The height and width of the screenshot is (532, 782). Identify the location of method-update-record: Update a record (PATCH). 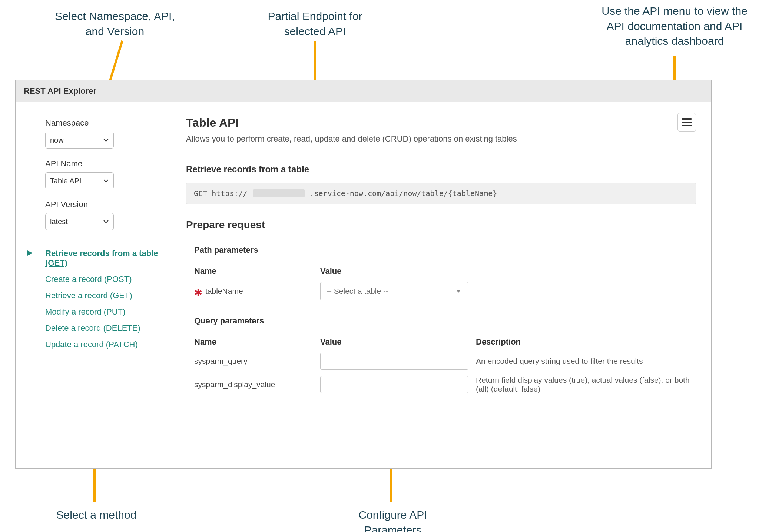
(103, 345).